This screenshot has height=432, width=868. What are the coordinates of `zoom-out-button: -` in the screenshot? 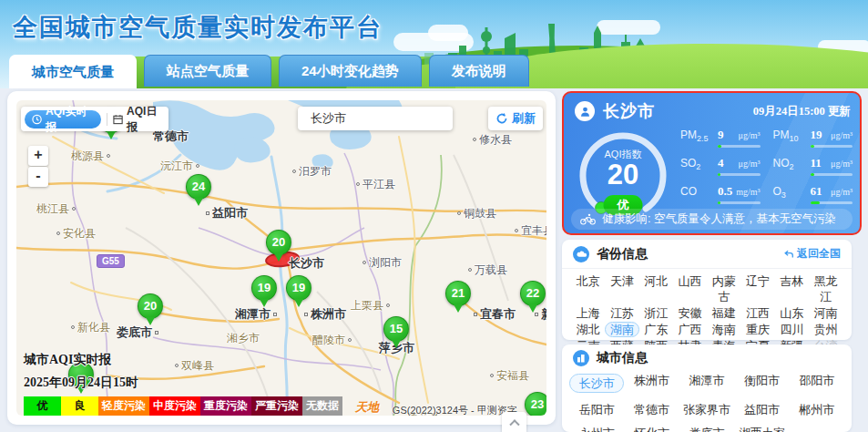 It's located at (38, 177).